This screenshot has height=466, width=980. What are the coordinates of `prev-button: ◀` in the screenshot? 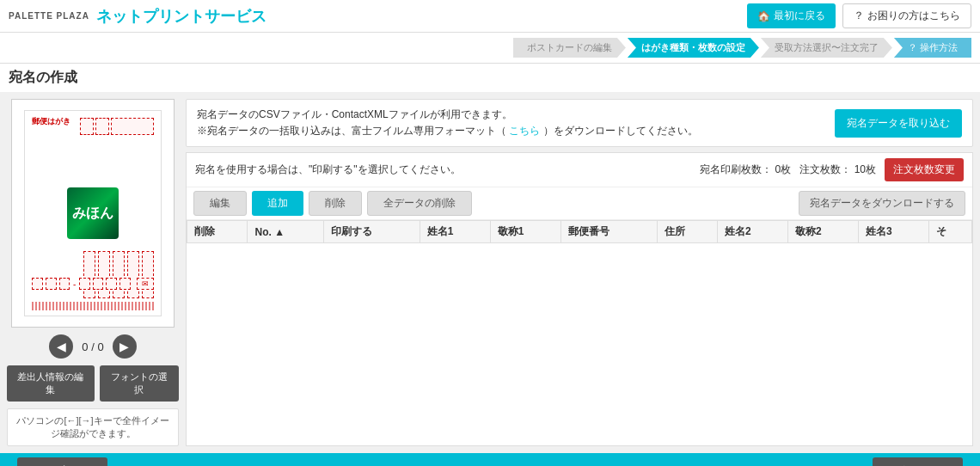 It's located at (61, 346).